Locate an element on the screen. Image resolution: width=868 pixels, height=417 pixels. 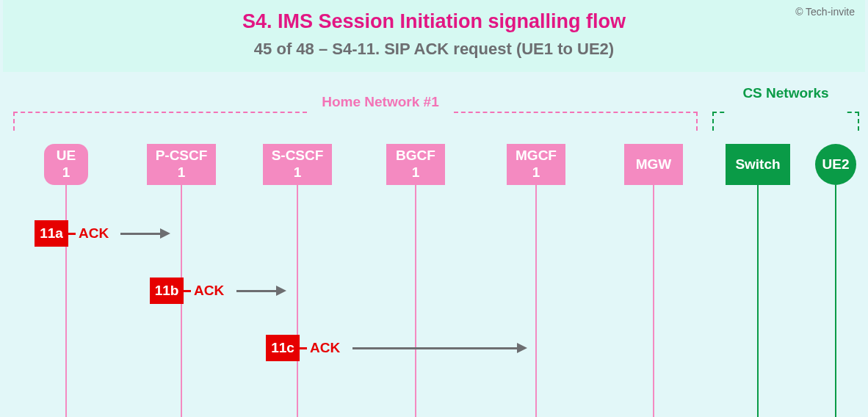
step-11a-arrow-line is located at coordinates (141, 233).